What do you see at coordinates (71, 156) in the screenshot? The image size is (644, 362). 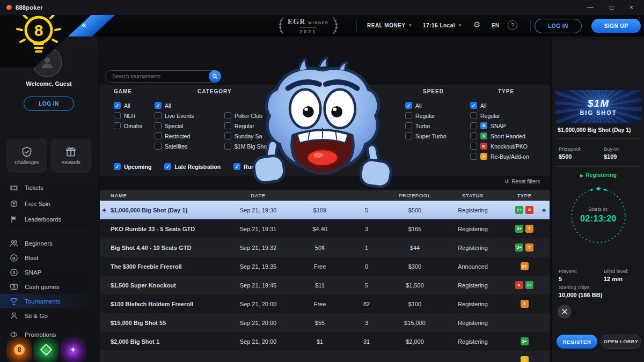 I see `rewards-tile: Rewards` at bounding box center [71, 156].